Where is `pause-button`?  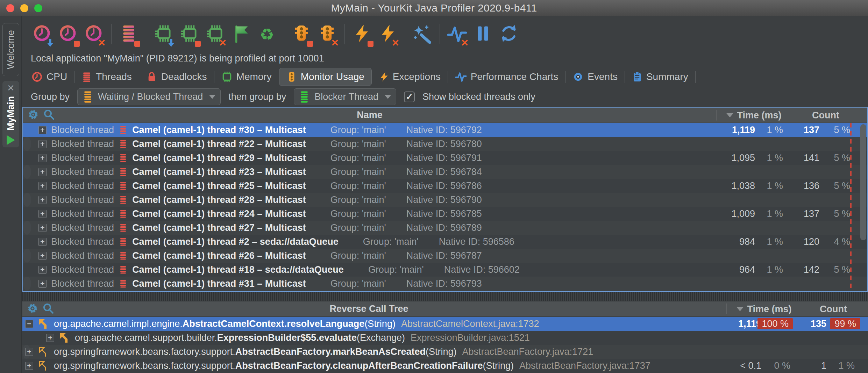
pause-button is located at coordinates (483, 34).